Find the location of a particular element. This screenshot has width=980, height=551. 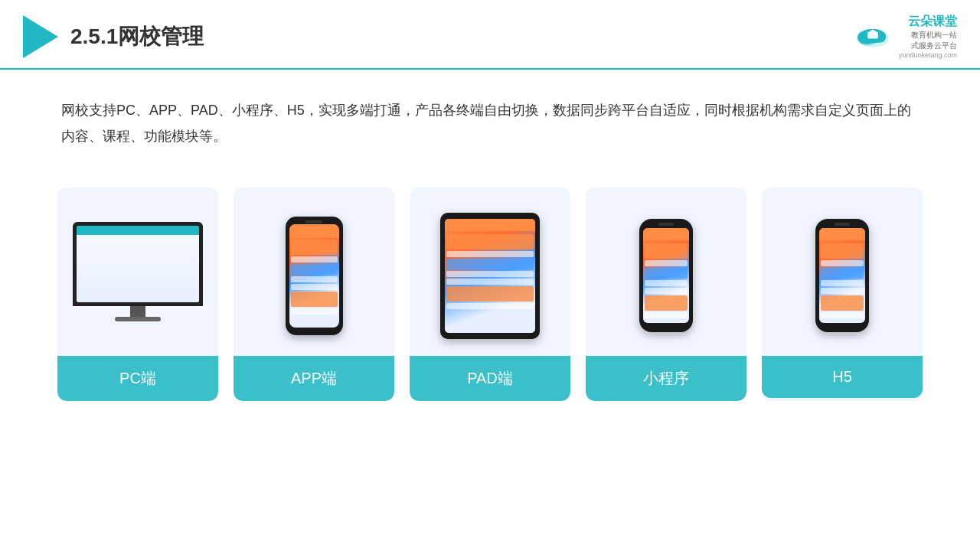

card-pc-image is located at coordinates (138, 272).